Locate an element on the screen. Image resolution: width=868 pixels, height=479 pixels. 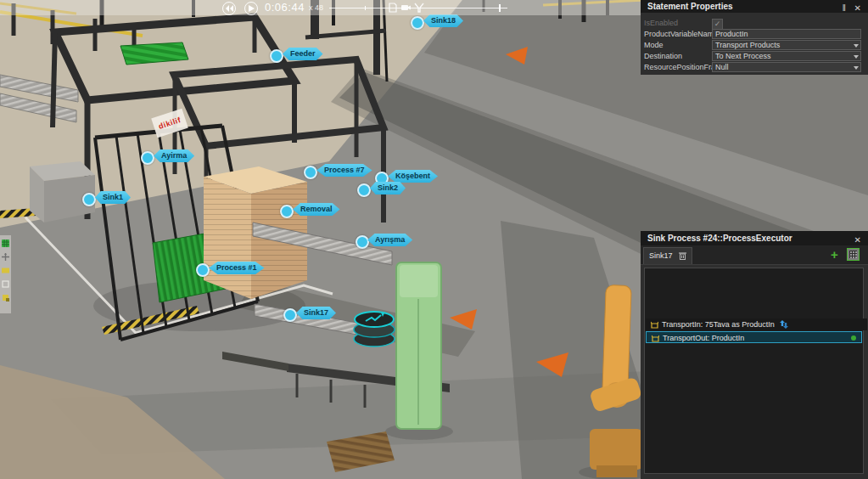
node-tag-sink17: Sink17 is located at coordinates (316, 313).